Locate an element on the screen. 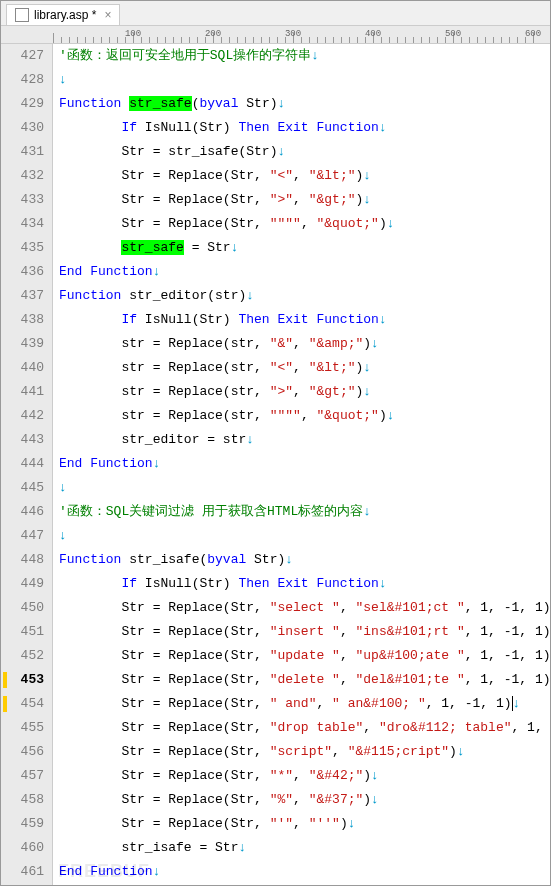 This screenshot has height=886, width=551. code-line: Str = Replace(Str, "update ", "up&#100;a… is located at coordinates (304, 656).